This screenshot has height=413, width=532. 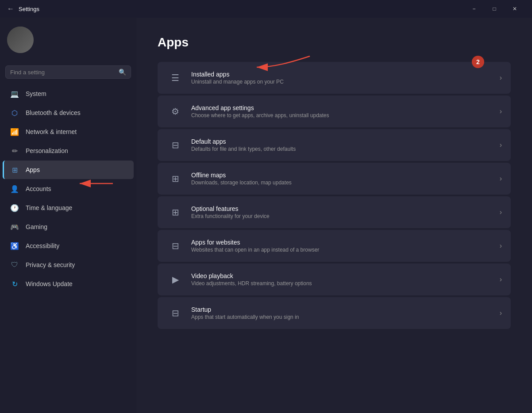 What do you see at coordinates (29, 9) in the screenshot?
I see `titlebar-title: Settings` at bounding box center [29, 9].